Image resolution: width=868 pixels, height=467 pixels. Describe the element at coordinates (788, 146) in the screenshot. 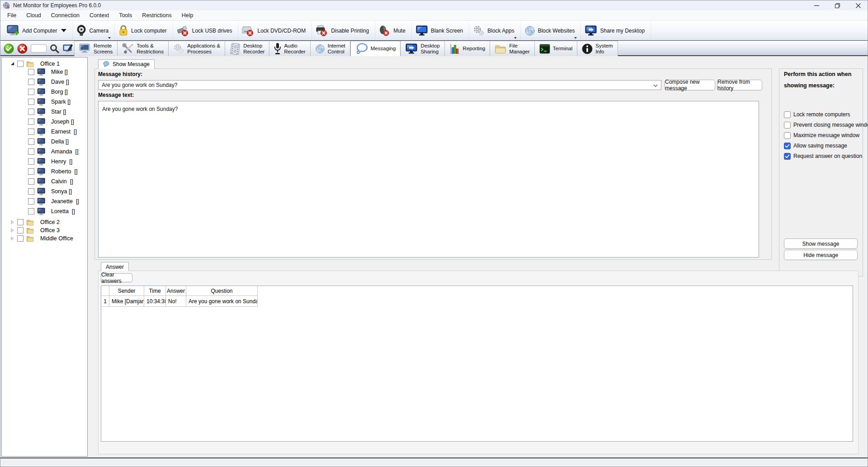

I see `checkbox-checked-icon` at that location.